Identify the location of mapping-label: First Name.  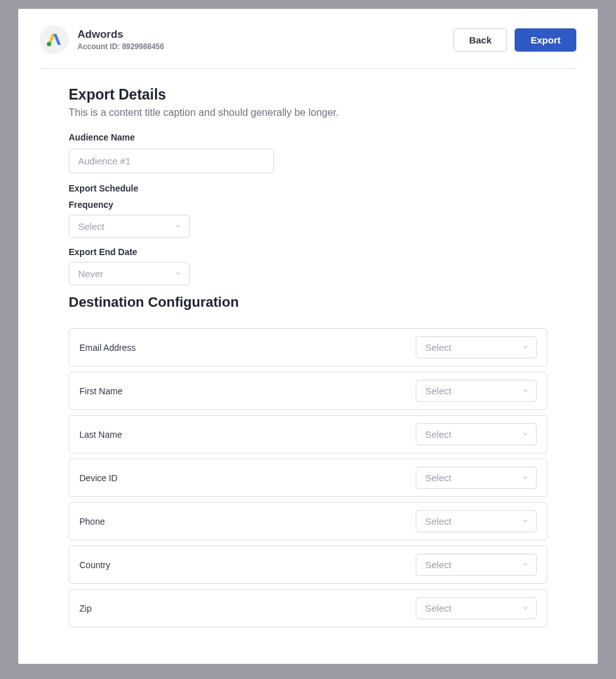
(101, 391).